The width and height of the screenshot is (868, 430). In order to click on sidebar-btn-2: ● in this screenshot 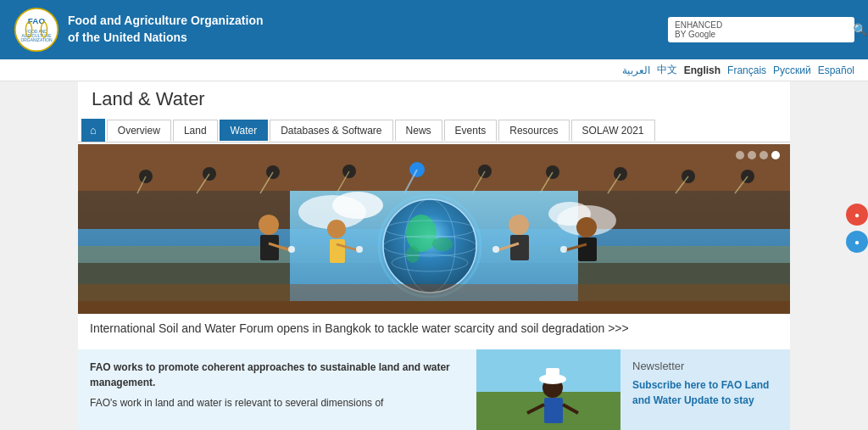, I will do `click(857, 242)`.